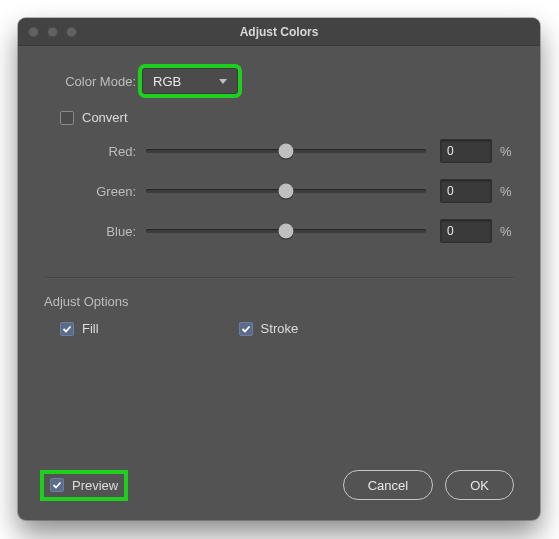 The height and width of the screenshot is (539, 559). I want to click on green-slider, so click(286, 191).